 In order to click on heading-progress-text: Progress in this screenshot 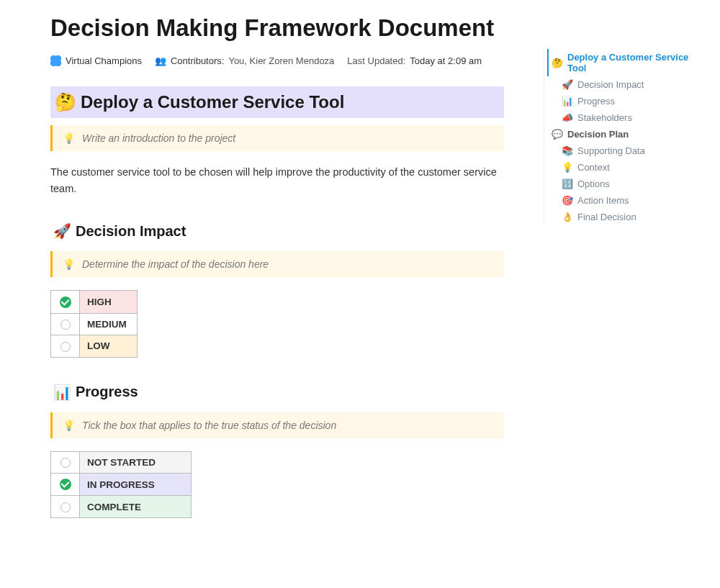, I will do `click(107, 392)`.